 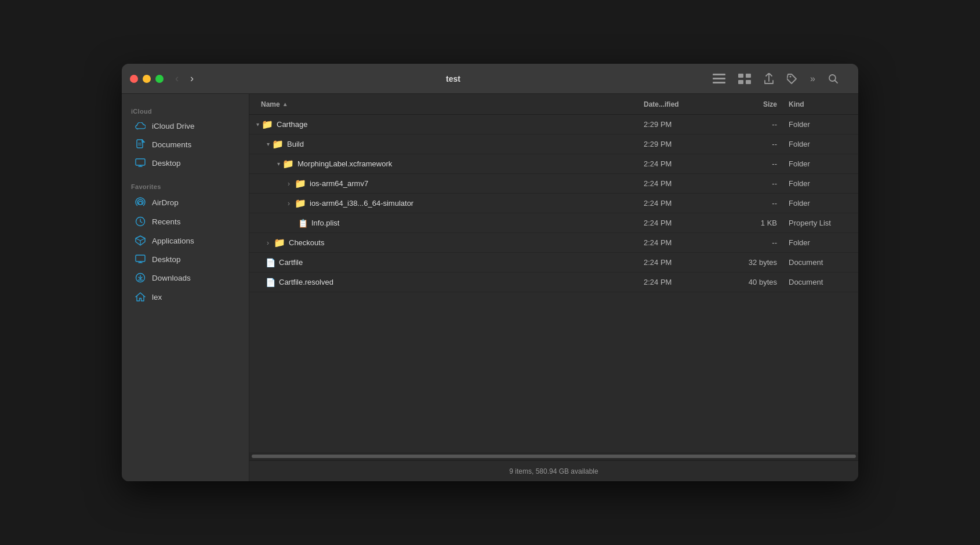 What do you see at coordinates (833, 79) in the screenshot?
I see `search-button` at bounding box center [833, 79].